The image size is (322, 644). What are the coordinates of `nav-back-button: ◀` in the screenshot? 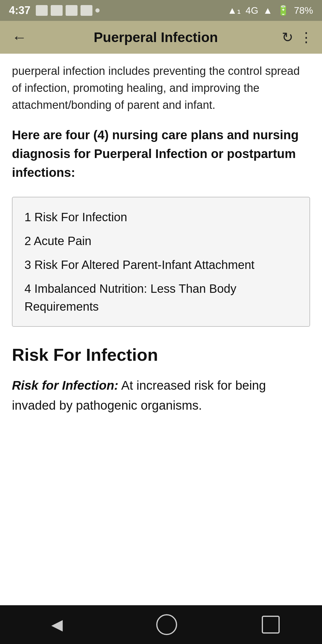 It's located at (57, 625).